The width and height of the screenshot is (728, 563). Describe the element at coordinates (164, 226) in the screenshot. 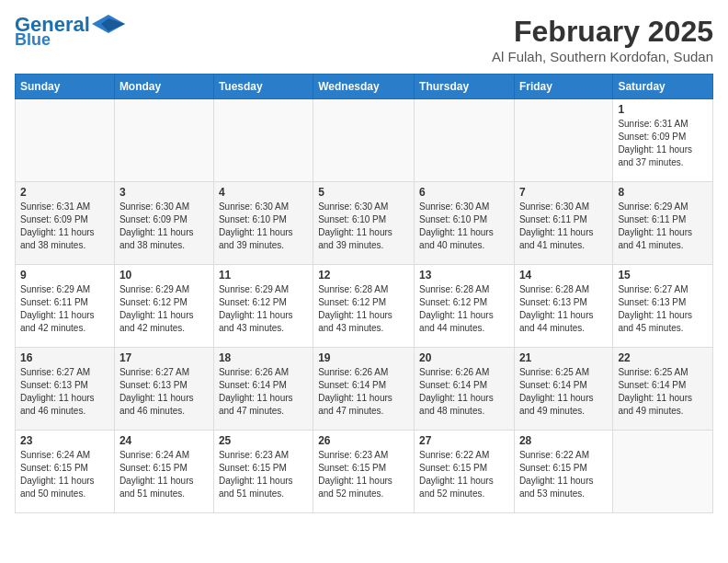

I see `day-info: Sunrise: 6:30 AM Sunset: 6:09 PM Dayligh…` at that location.